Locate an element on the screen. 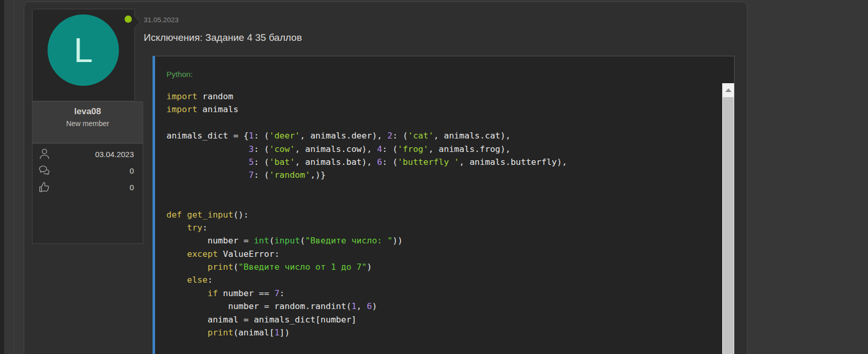 The width and height of the screenshot is (868, 354). member-since-icon is located at coordinates (44, 154).